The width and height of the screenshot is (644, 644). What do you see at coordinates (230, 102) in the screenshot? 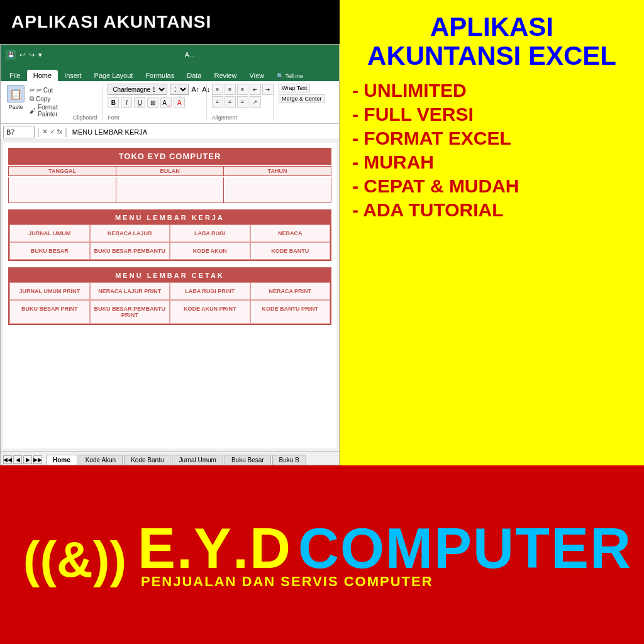
I see `align-bottom-center-button: ≡` at bounding box center [230, 102].